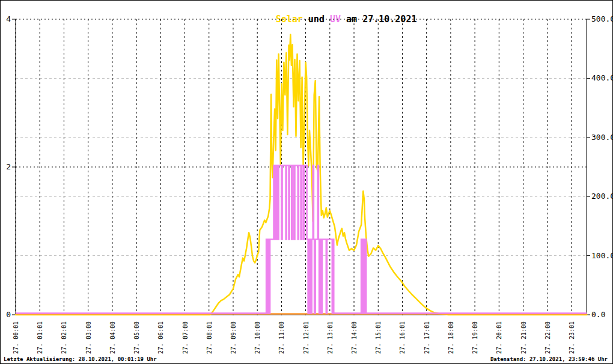  I want to click on x-tick-label: 27. 12:01, so click(306, 338).